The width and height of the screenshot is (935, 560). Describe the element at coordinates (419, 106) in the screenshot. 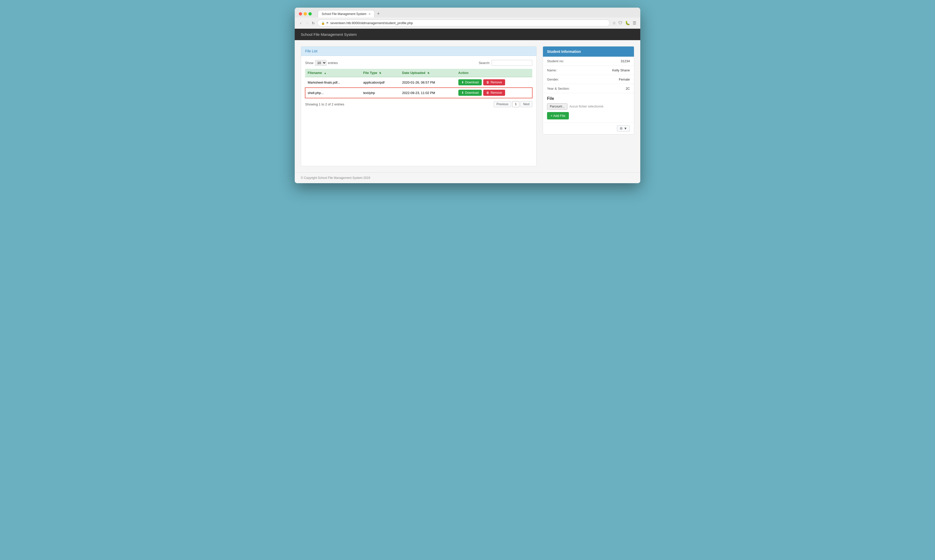

I see `file-list-panel: File List Show 10 25 50 entries` at that location.